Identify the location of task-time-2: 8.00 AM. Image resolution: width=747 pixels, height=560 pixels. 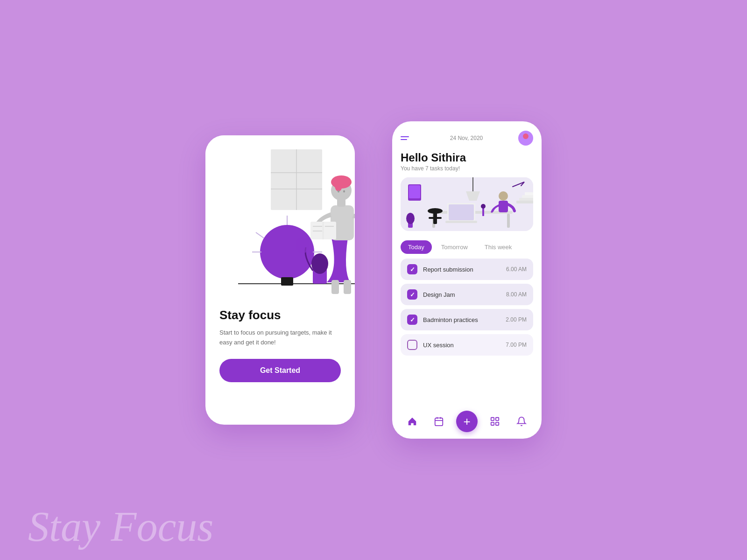
(516, 294).